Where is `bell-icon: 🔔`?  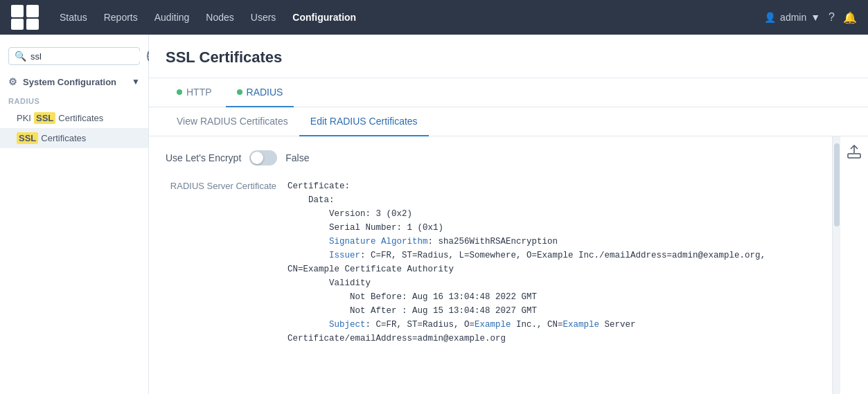
bell-icon: 🔔 is located at coordinates (850, 18).